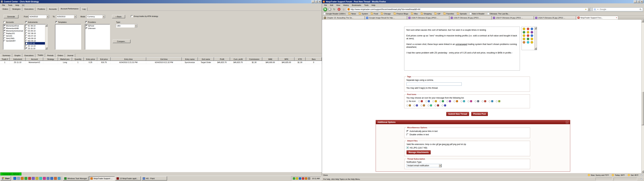 This screenshot has width=644, height=181. What do you see at coordinates (53, 9) in the screenshot?
I see `cc-tab: Accounts` at bounding box center [53, 9].